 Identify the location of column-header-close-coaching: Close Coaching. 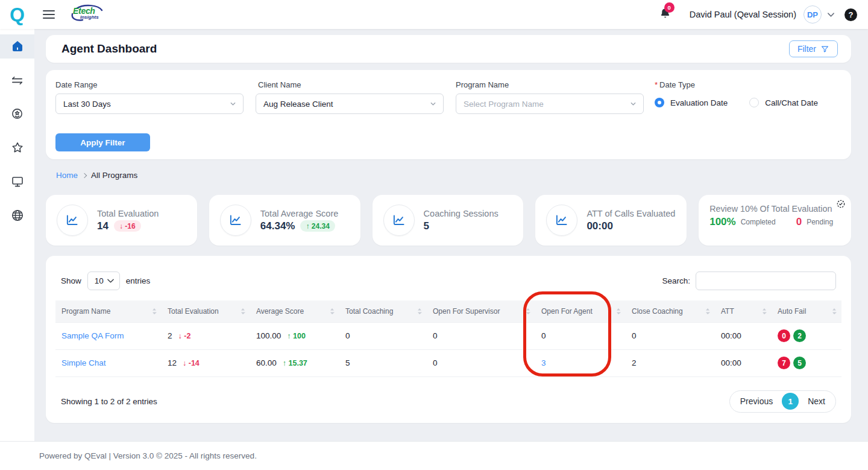
(670, 311).